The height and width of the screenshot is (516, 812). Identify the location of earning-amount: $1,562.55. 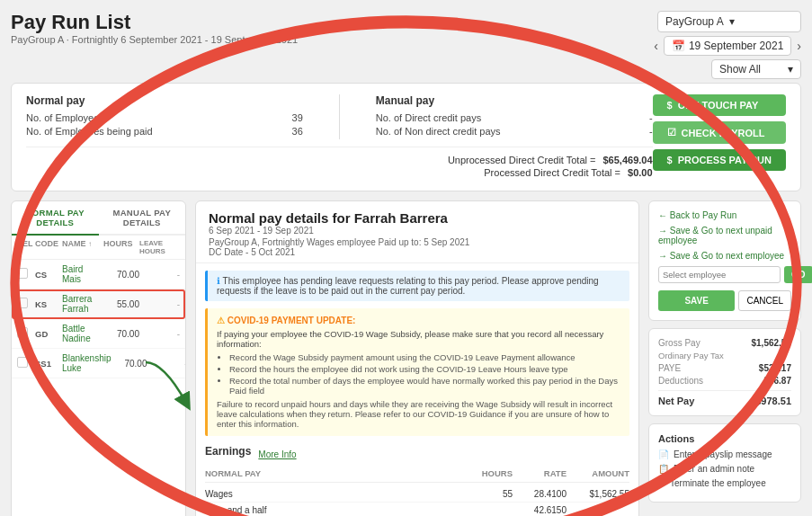
(598, 494).